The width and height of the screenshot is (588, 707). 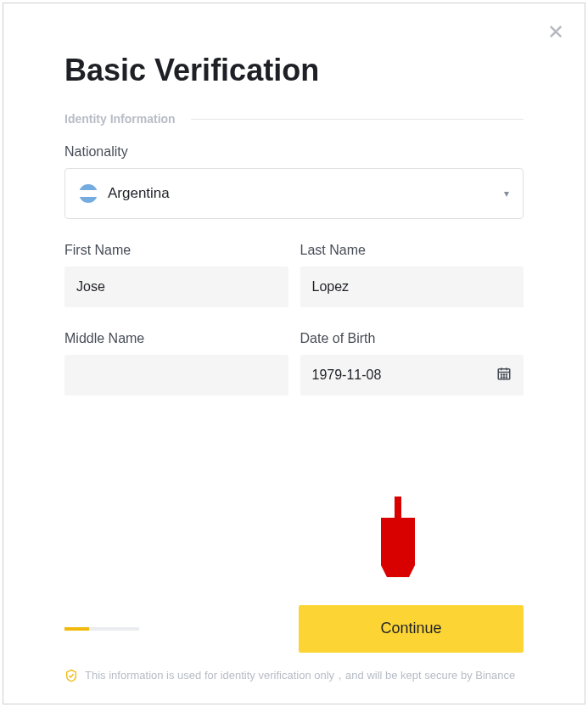 What do you see at coordinates (102, 629) in the screenshot?
I see `progress-indicator` at bounding box center [102, 629].